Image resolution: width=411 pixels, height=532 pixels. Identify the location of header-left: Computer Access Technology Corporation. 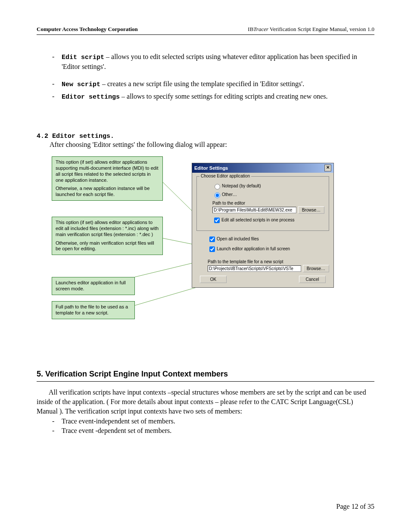
(87, 29).